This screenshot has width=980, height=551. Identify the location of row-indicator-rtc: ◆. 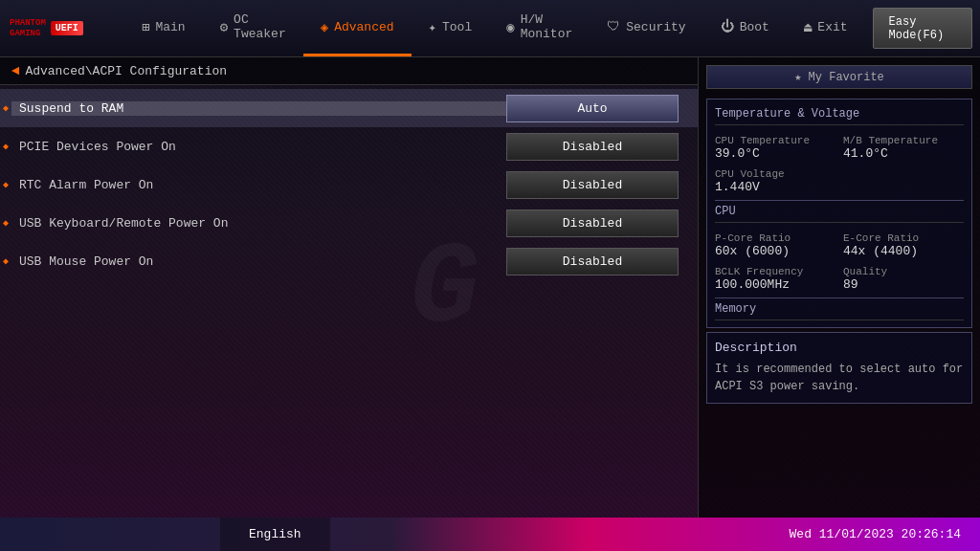
(6, 185).